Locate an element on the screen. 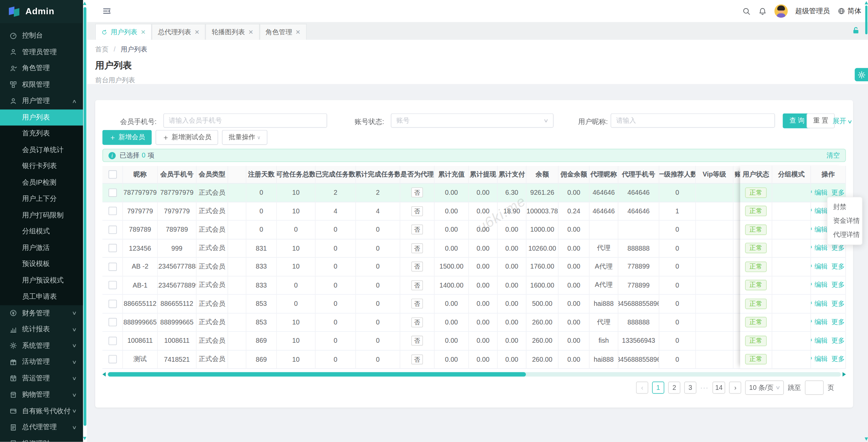 The height and width of the screenshot is (442, 868). sidebar-subitem-分组模式: 分组模式 is located at coordinates (41, 232).